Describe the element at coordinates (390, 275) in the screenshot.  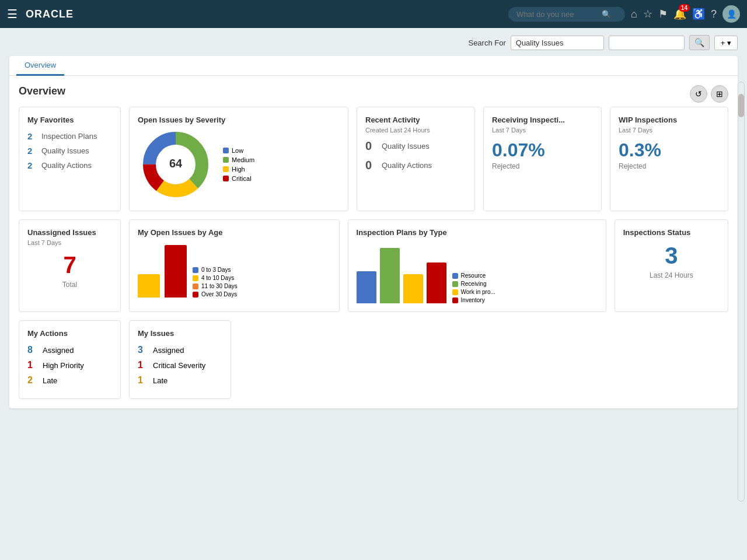
I see `ipt-bar-receiving` at that location.